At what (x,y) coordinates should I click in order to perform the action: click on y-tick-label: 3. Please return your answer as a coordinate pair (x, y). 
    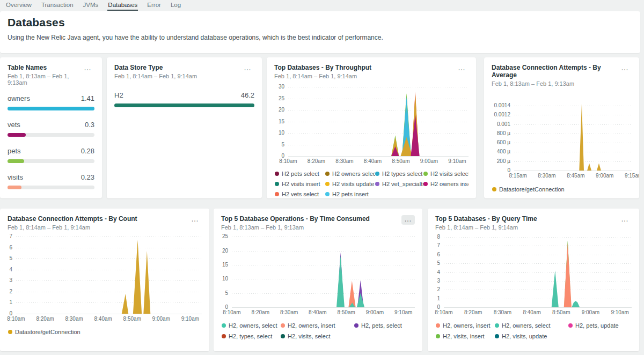
    Looking at the image, I should click on (10, 280).